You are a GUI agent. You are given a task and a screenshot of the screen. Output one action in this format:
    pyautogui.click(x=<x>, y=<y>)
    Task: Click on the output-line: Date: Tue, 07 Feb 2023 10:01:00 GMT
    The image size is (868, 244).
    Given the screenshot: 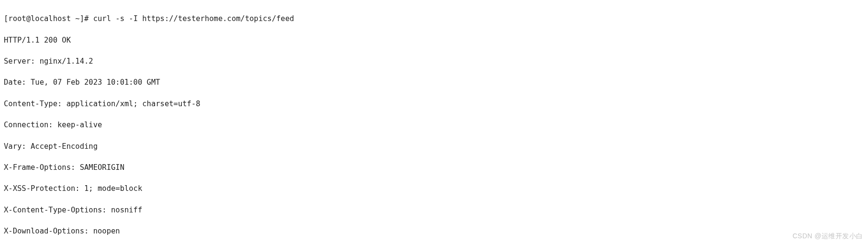 What is the action you would take?
    pyautogui.click(x=434, y=82)
    